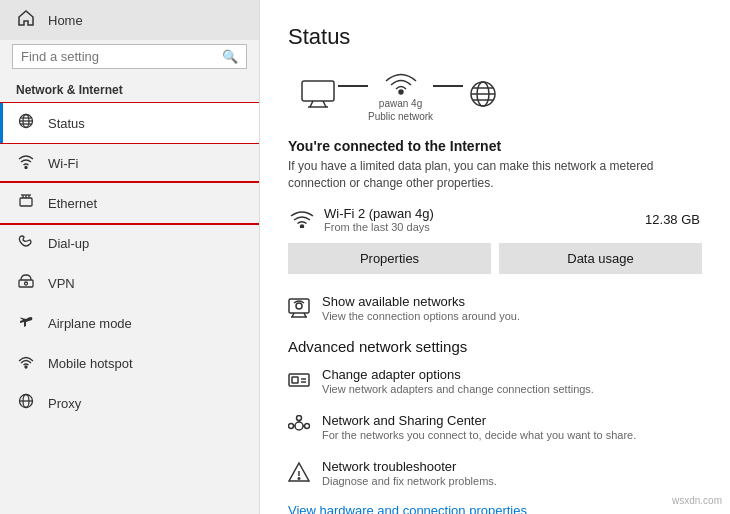  I want to click on adv-heading: Advanced network settings, so click(495, 346).